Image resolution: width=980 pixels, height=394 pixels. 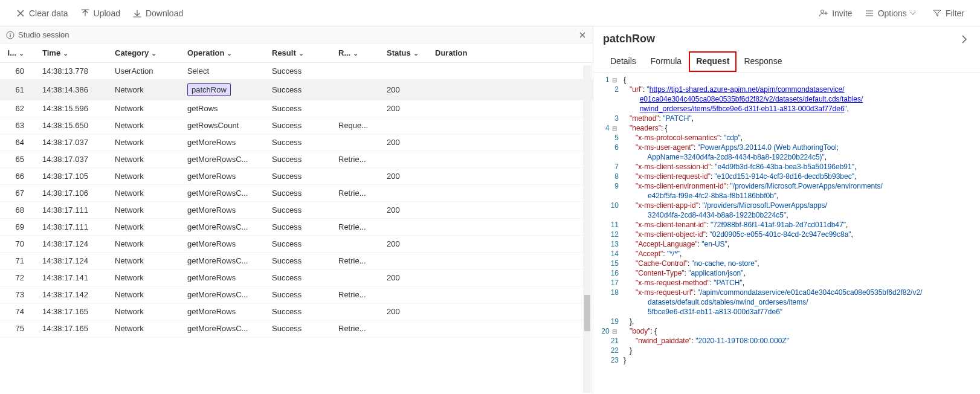 I want to click on table-row: 7014:38:17.124NetworkgetMoreRowsSuccess2…, so click(x=296, y=244).